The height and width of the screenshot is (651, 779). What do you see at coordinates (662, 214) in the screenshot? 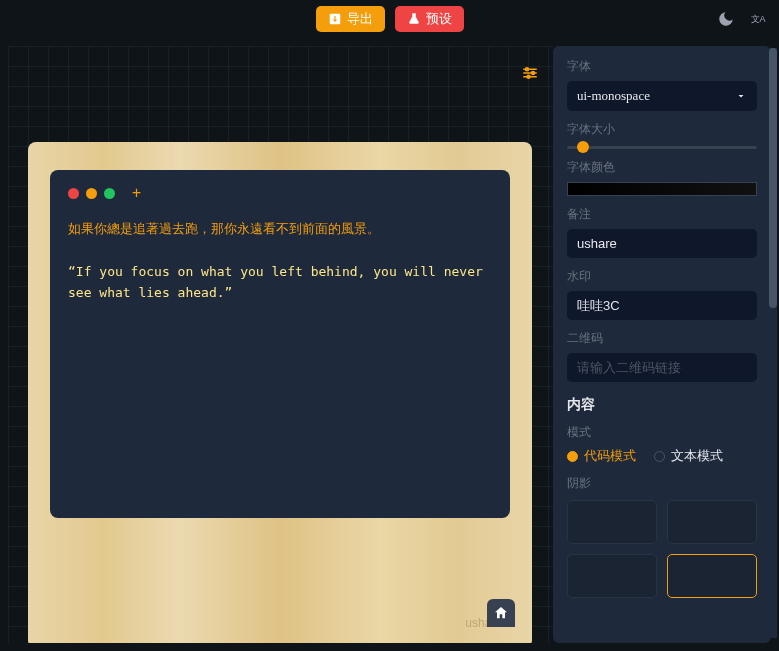
I see `note-label: 备注` at bounding box center [662, 214].